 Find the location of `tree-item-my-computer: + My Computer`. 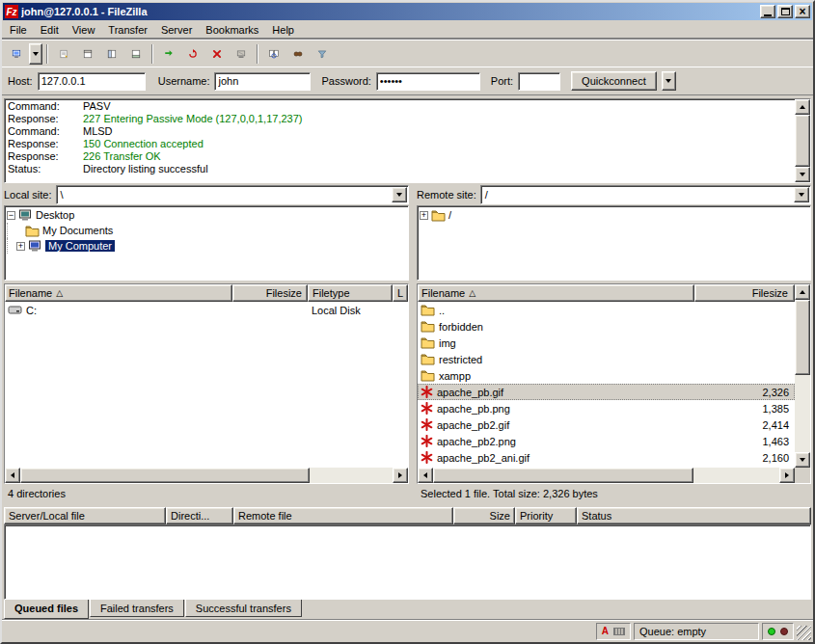

tree-item-my-computer: + My Computer is located at coordinates (206, 246).